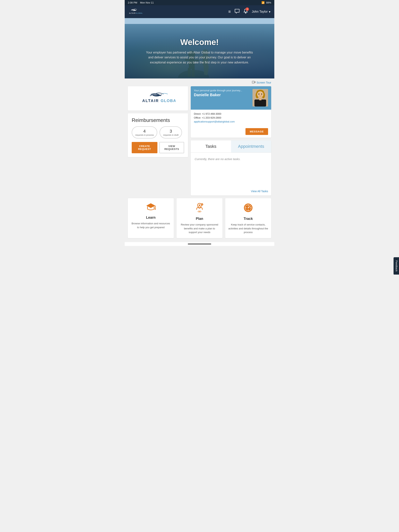  What do you see at coordinates (263, 3) in the screenshot?
I see `wifi-icon: 📶` at bounding box center [263, 3].